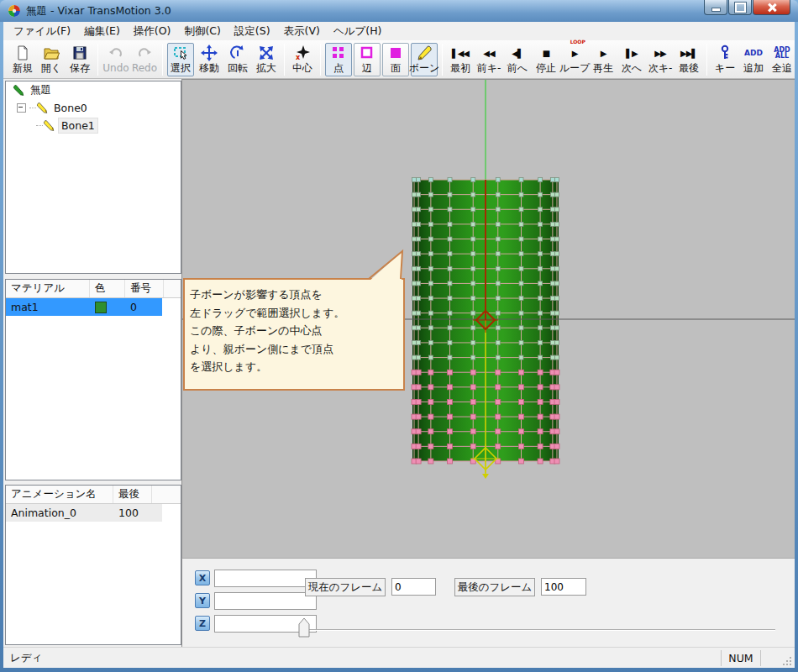  I want to click on minimize-button, so click(716, 8).